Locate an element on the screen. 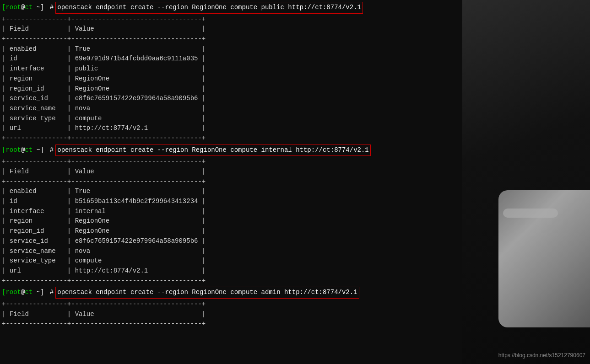  prompt-line-3: [root@ct ~] # openstack endpoint create … is located at coordinates (231, 293).